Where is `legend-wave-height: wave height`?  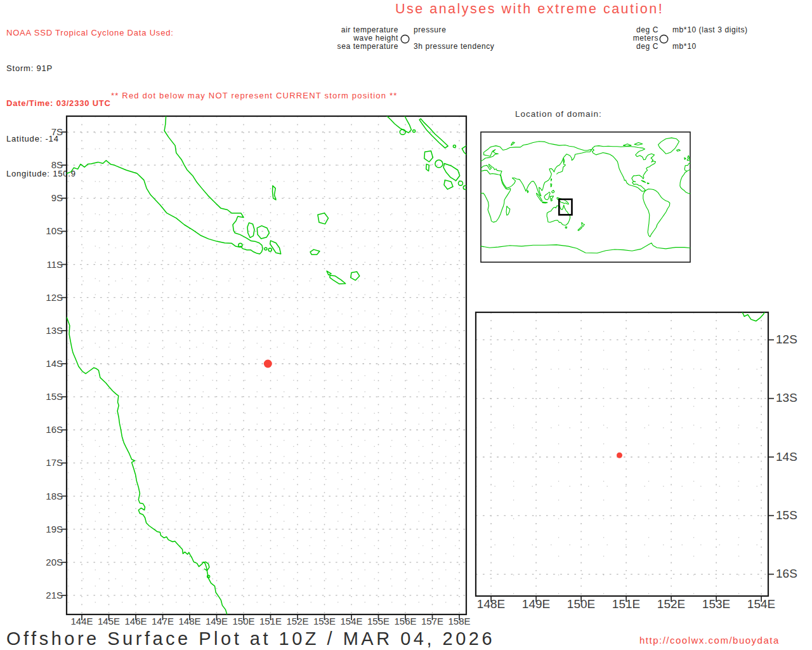
legend-wave-height: wave height is located at coordinates (348, 38).